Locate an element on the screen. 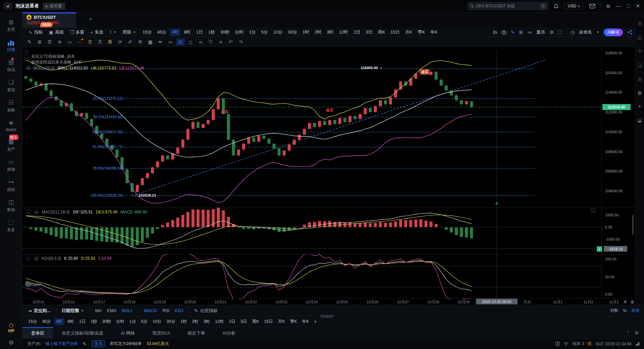 This screenshot has width=644, height=349. timeframe-2日: 2日 is located at coordinates (357, 32).